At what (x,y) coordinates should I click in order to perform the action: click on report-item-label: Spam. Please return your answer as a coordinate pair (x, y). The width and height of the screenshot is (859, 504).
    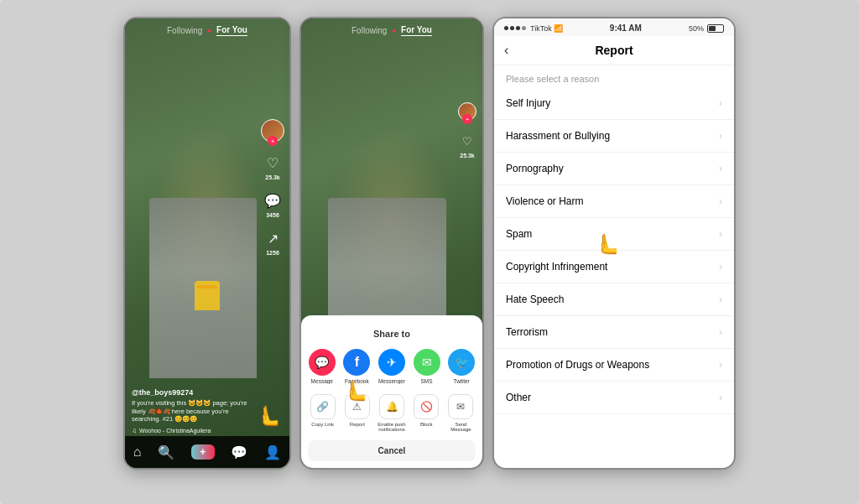
    Looking at the image, I should click on (518, 234).